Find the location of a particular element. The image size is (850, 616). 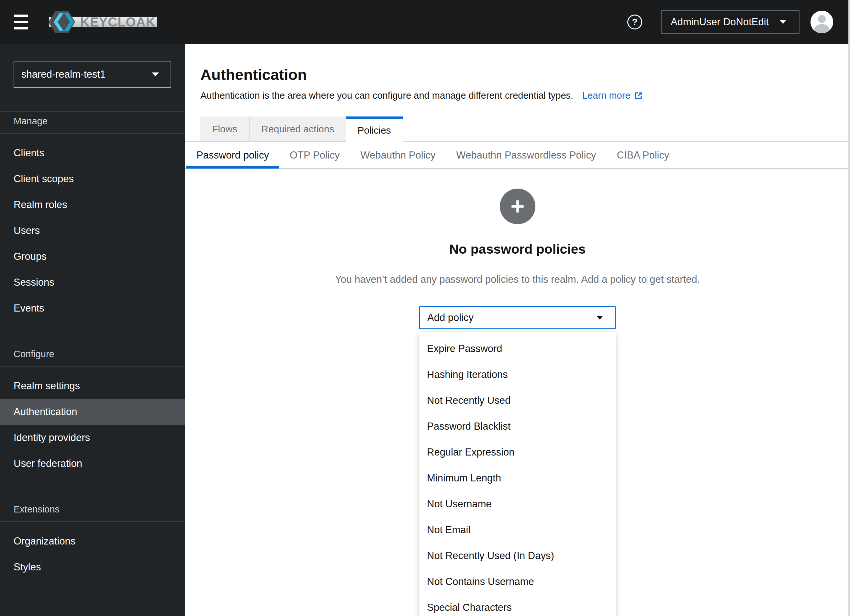

realm-selector: shared-realm-test1 is located at coordinates (92, 74).